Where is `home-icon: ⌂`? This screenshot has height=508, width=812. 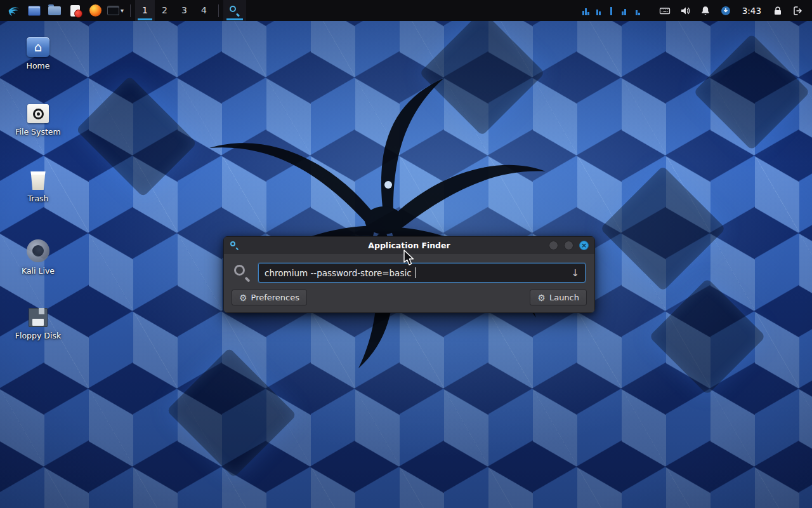
home-icon: ⌂ is located at coordinates (38, 47).